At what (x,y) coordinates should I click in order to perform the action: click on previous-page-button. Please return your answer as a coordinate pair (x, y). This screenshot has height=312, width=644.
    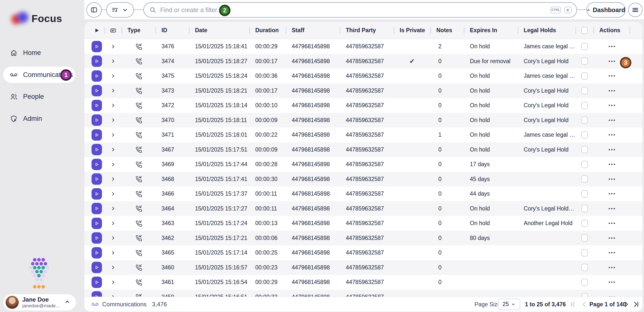
    Looking at the image, I should click on (584, 304).